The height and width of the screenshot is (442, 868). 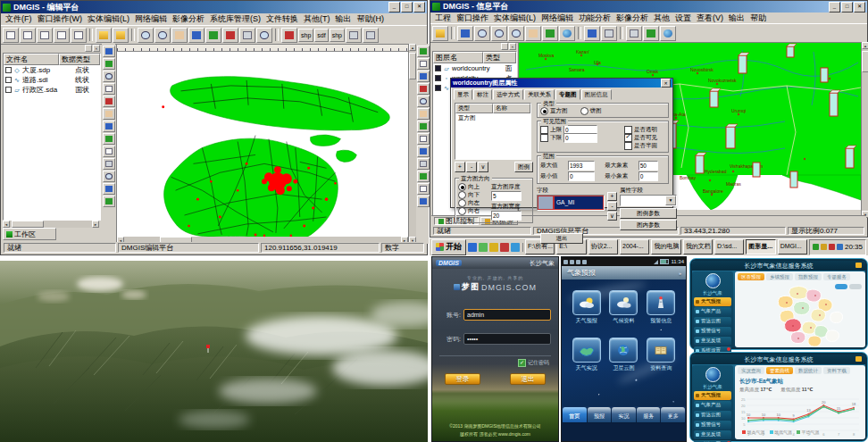 What do you see at coordinates (713, 405) in the screenshot?
I see `sidebar-item: 气象产品` at bounding box center [713, 405].